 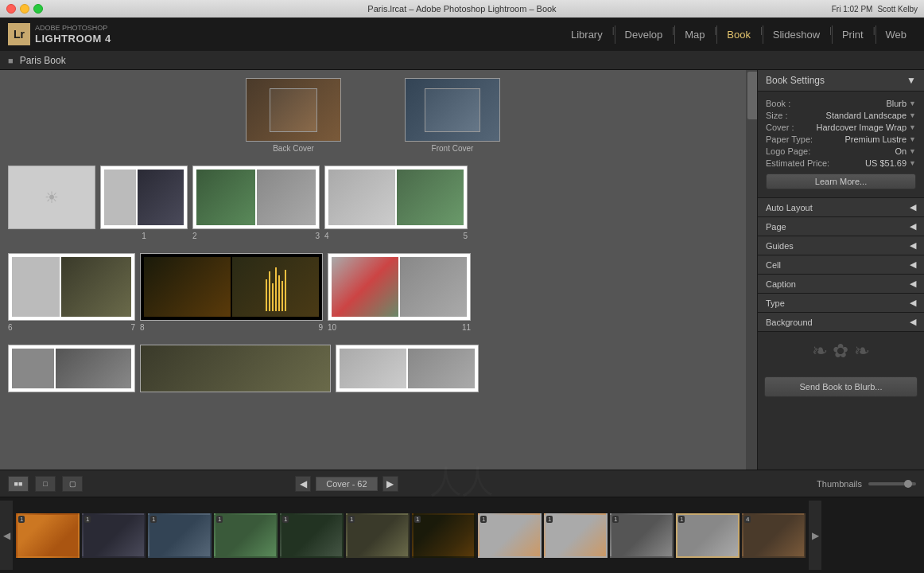 What do you see at coordinates (444, 536) in the screenshot?
I see `film-thumb-7: 1` at bounding box center [444, 536].